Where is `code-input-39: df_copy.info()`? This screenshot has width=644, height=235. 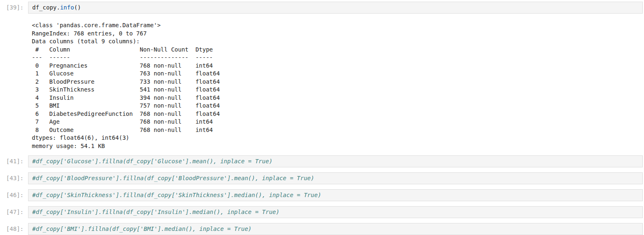 code-input-39: df_copy.info() is located at coordinates (335, 7).